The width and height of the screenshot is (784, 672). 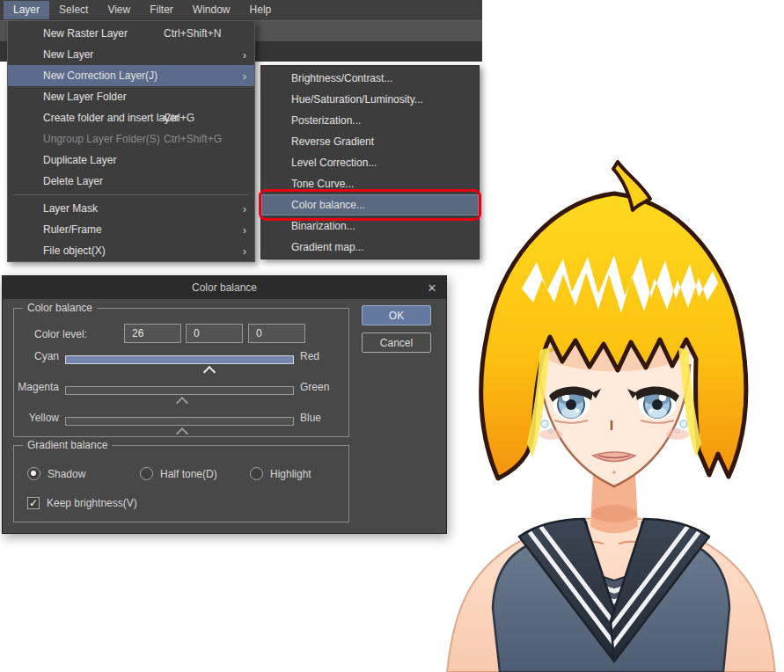 What do you see at coordinates (70, 208) in the screenshot?
I see `menu-item-label: Layer Mask` at bounding box center [70, 208].